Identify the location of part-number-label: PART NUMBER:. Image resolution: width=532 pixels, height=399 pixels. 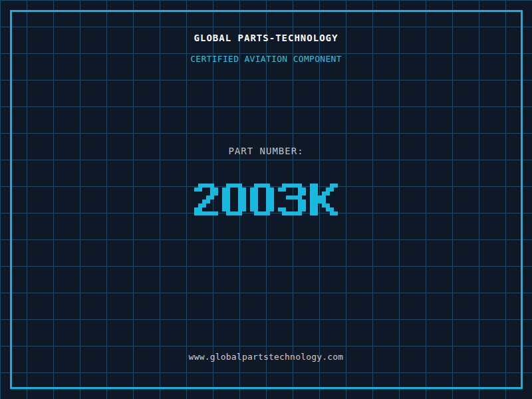
(266, 152).